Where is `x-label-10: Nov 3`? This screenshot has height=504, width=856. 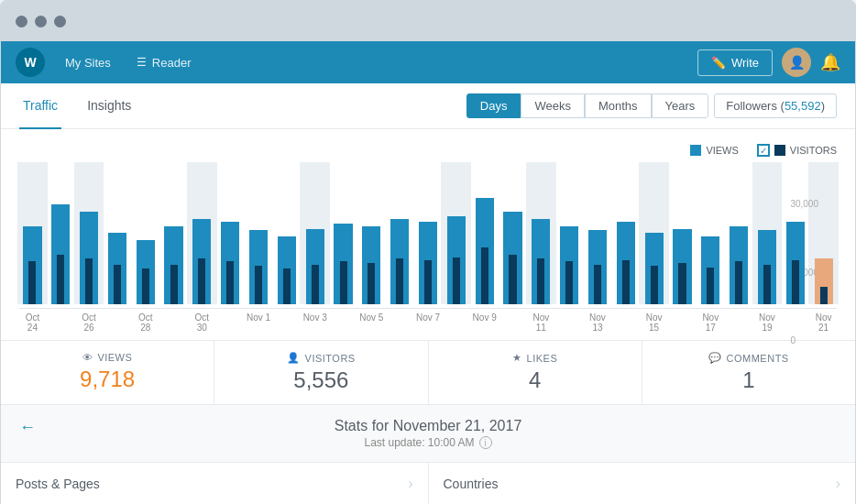 x-label-10: Nov 3 is located at coordinates (315, 323).